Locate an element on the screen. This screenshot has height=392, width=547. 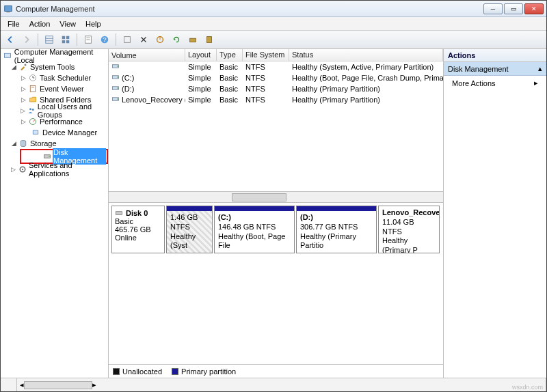
device-icon is located at coordinates (36, 132).